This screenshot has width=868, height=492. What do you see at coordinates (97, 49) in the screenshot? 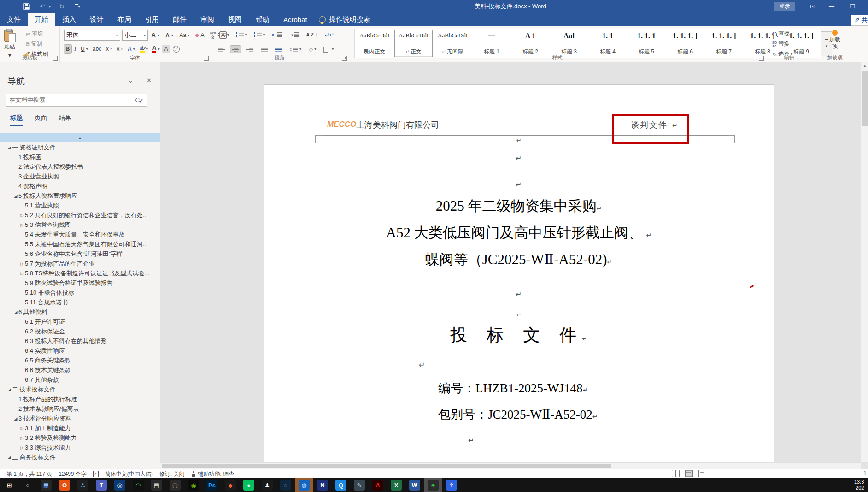
I see `strikethrough-button: abc` at bounding box center [97, 49].